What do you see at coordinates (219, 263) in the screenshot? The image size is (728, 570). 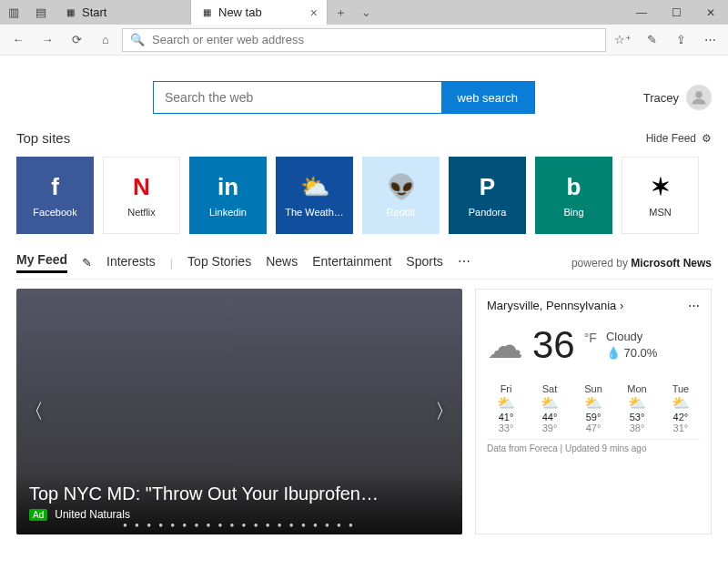 I see `tab-top-stories: Top Stories` at bounding box center [219, 263].